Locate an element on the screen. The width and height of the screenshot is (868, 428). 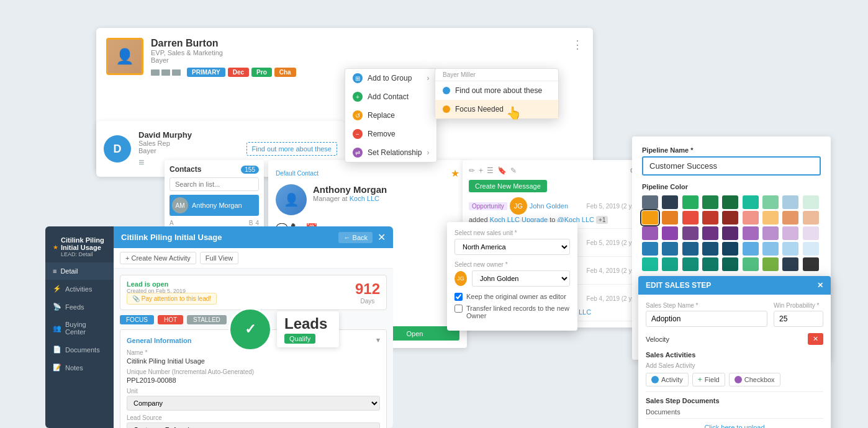
collapse-icon: ▾ is located at coordinates (378, 340).